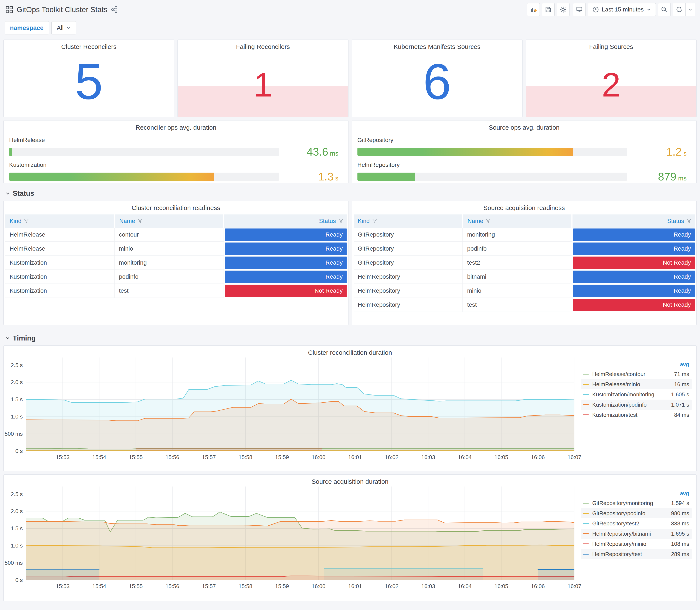 The height and width of the screenshot is (610, 700). What do you see at coordinates (636, 415) in the screenshot?
I see `legend-item: Kustomization/test84 ms` at bounding box center [636, 415].